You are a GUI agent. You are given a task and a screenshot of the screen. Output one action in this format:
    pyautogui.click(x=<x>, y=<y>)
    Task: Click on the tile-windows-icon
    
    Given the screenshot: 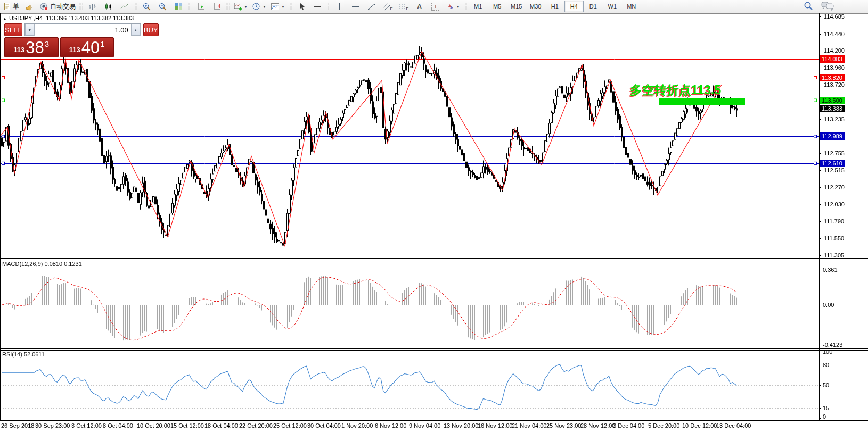 What is the action you would take?
    pyautogui.click(x=179, y=6)
    